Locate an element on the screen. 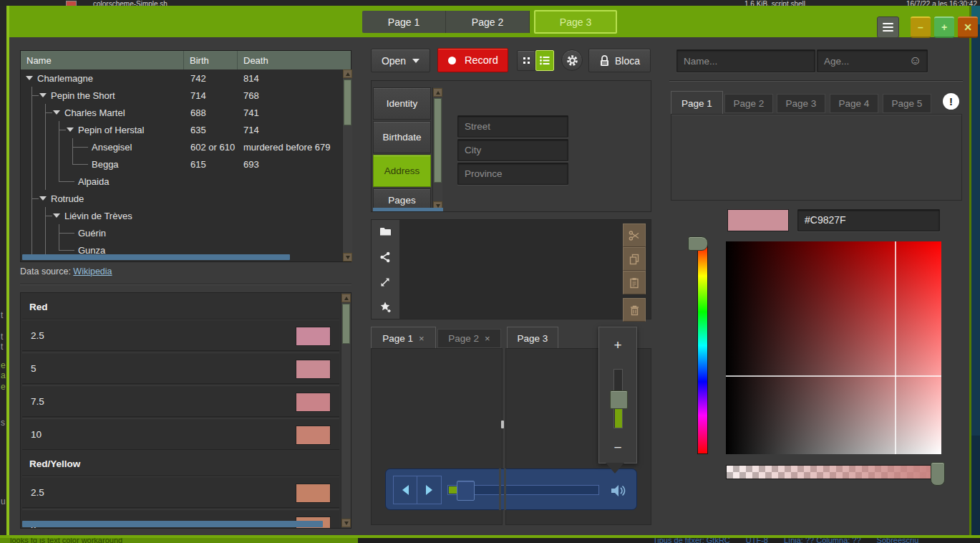 The width and height of the screenshot is (980, 543). sidebar-item-identity: Identity is located at coordinates (402, 103).